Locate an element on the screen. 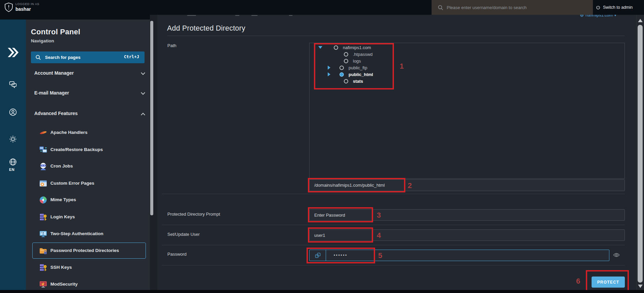  prompt-input is located at coordinates (467, 215).